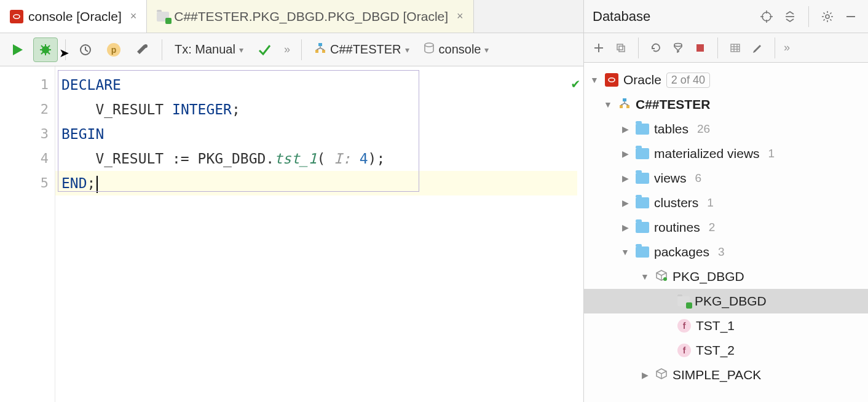 The image size is (868, 402). Describe the element at coordinates (851, 17) in the screenshot. I see `minimize-icon` at that location.